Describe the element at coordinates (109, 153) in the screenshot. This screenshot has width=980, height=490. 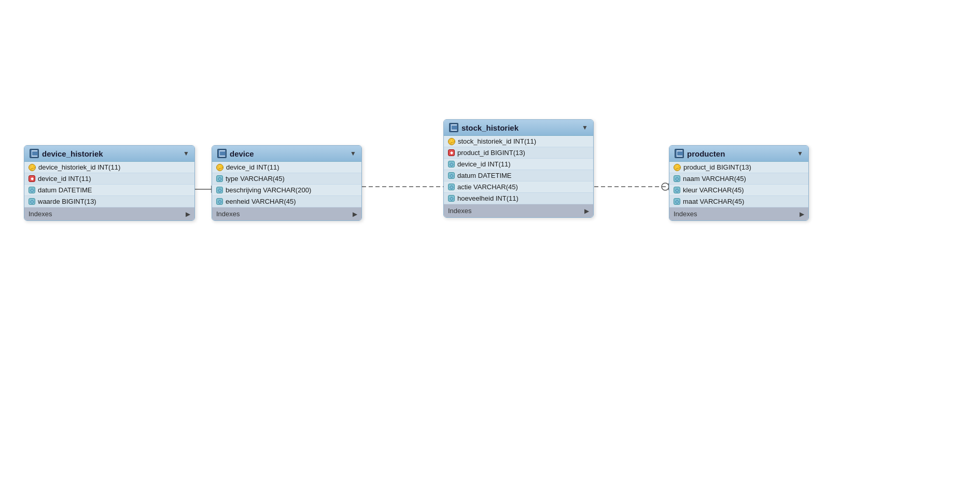
I see `table-header-device-historiek: device_historiek ▼` at that location.